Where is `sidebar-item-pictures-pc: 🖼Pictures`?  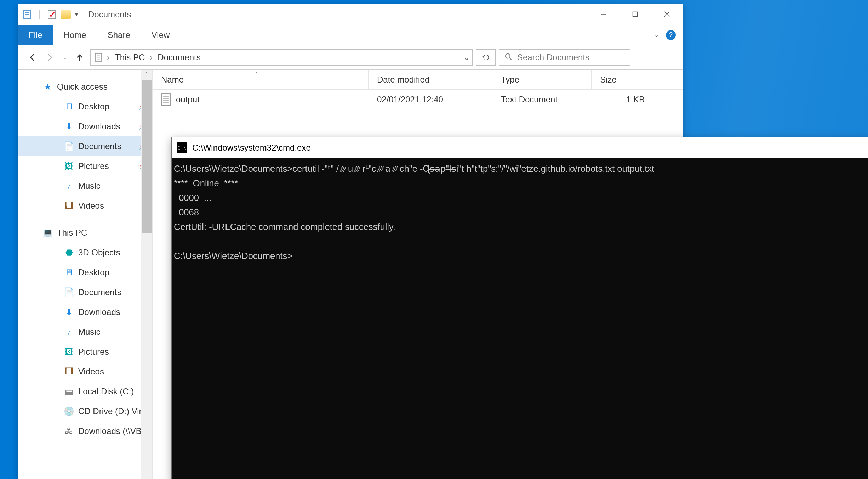
sidebar-item-pictures-pc: 🖼Pictures is located at coordinates (85, 352).